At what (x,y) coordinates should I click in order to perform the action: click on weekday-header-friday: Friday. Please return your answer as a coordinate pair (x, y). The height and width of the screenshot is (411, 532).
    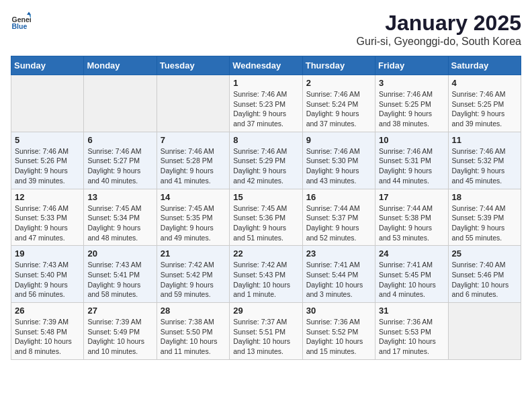
    Looking at the image, I should click on (412, 66).